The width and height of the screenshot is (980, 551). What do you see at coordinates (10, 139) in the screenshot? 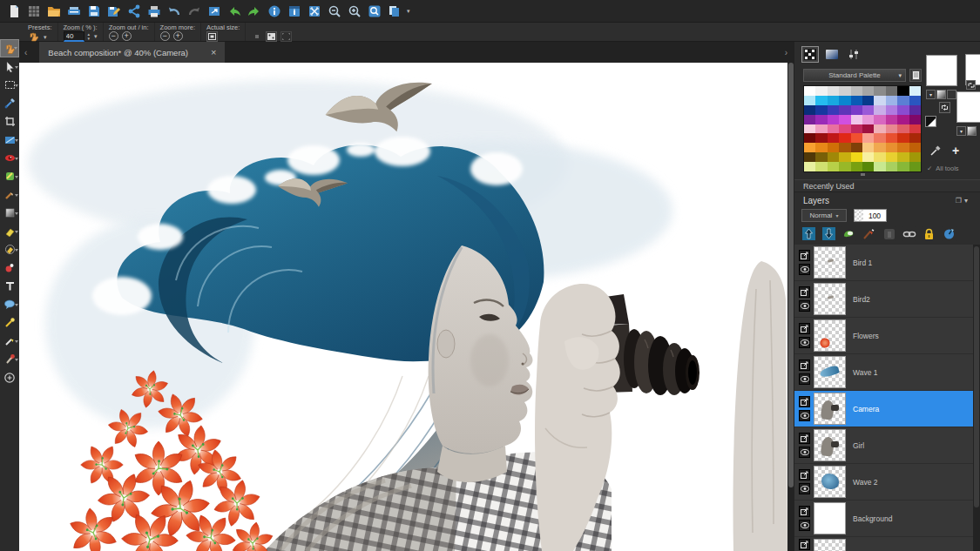
I see `tool-straighten` at bounding box center [10, 139].